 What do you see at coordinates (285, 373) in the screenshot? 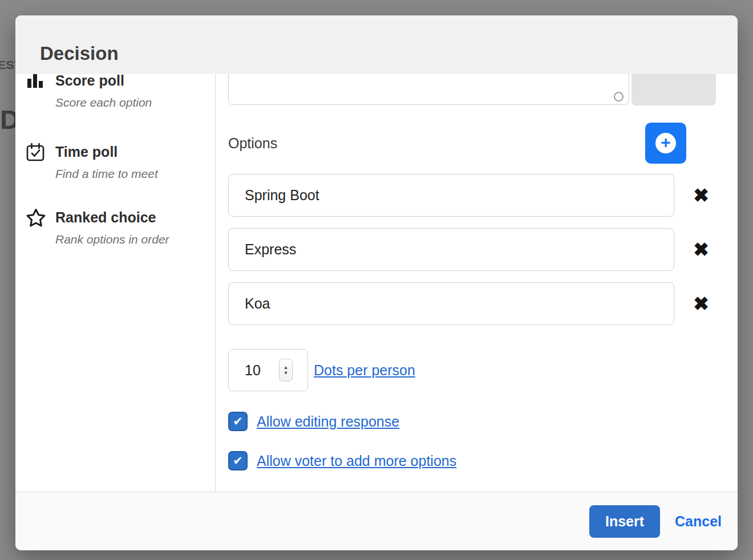
I see `stepper-down-icon: ▾` at bounding box center [285, 373].